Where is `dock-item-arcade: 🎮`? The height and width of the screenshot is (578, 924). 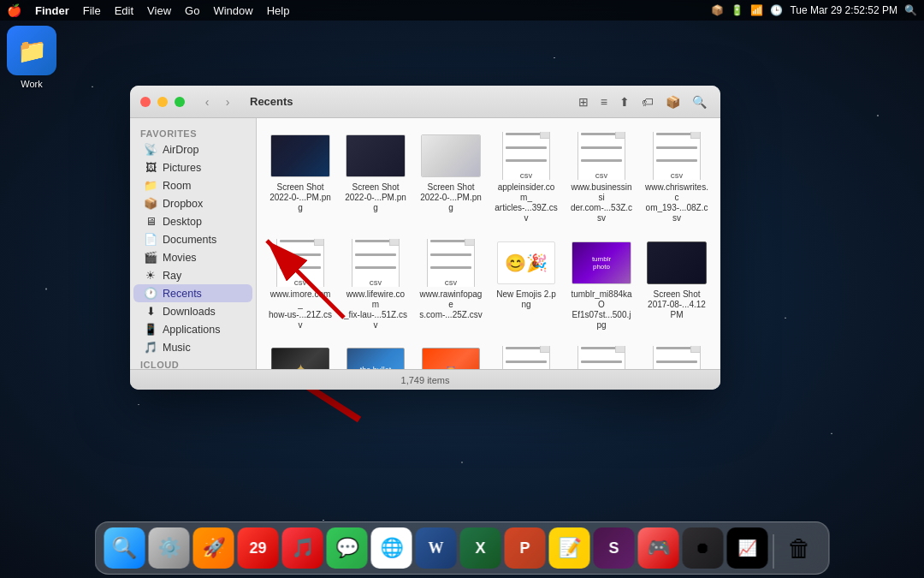 dock-item-arcade: 🎮 is located at coordinates (659, 548).